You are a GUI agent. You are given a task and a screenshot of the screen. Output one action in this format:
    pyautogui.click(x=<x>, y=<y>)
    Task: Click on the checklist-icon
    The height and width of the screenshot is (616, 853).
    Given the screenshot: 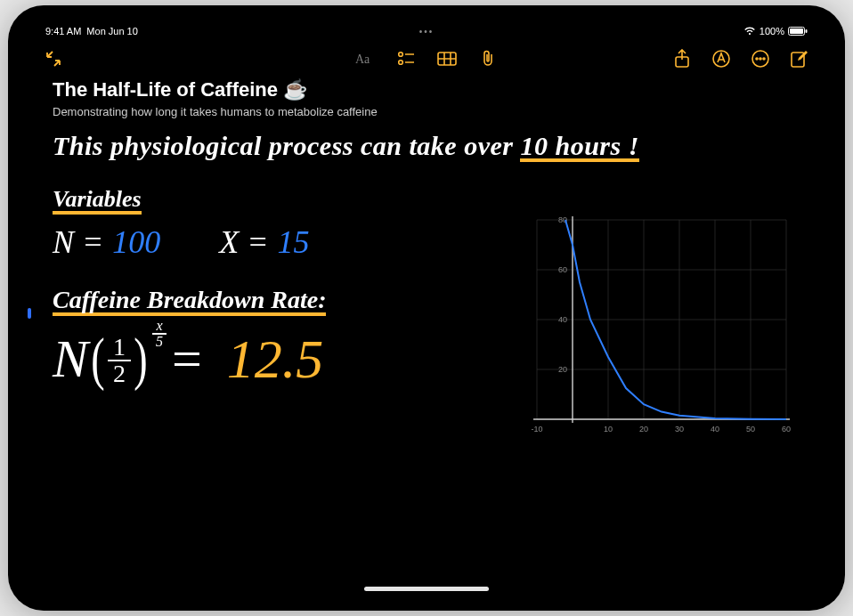 What is the action you would take?
    pyautogui.click(x=406, y=59)
    